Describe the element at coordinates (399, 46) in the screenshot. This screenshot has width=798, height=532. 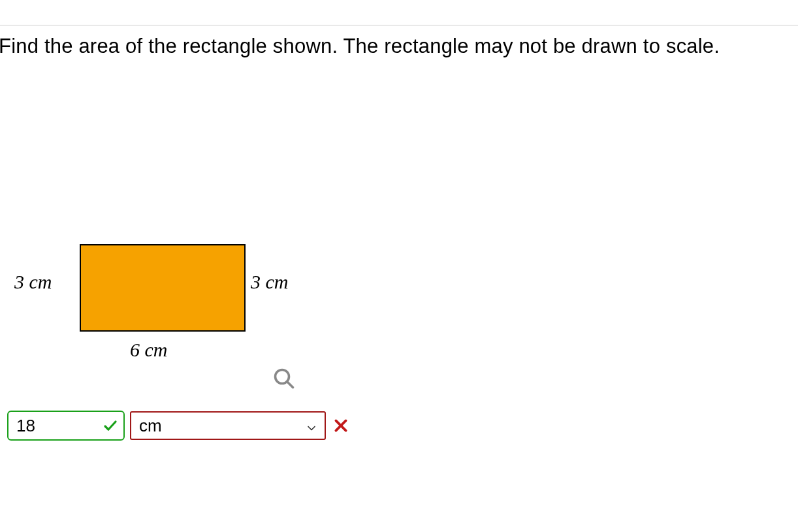
I see `question-text: Find the area of the rectangle shown. Th…` at that location.